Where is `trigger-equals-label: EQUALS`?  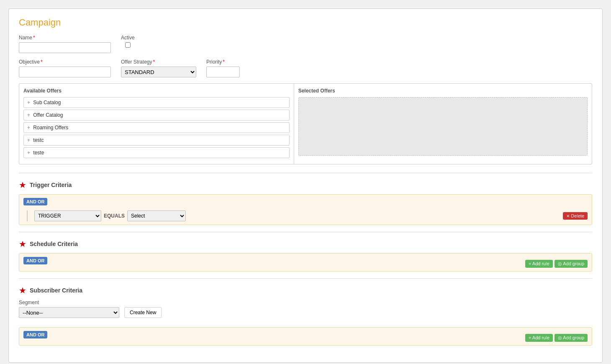 trigger-equals-label: EQUALS is located at coordinates (114, 216).